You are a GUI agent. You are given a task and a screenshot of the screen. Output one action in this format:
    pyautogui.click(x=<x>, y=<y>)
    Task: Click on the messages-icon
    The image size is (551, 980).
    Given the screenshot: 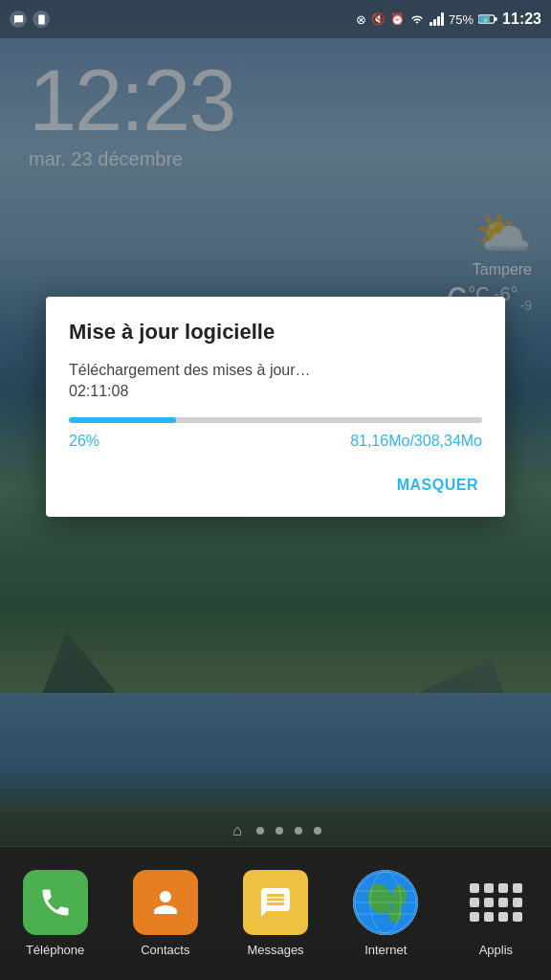 What is the action you would take?
    pyautogui.click(x=276, y=902)
    